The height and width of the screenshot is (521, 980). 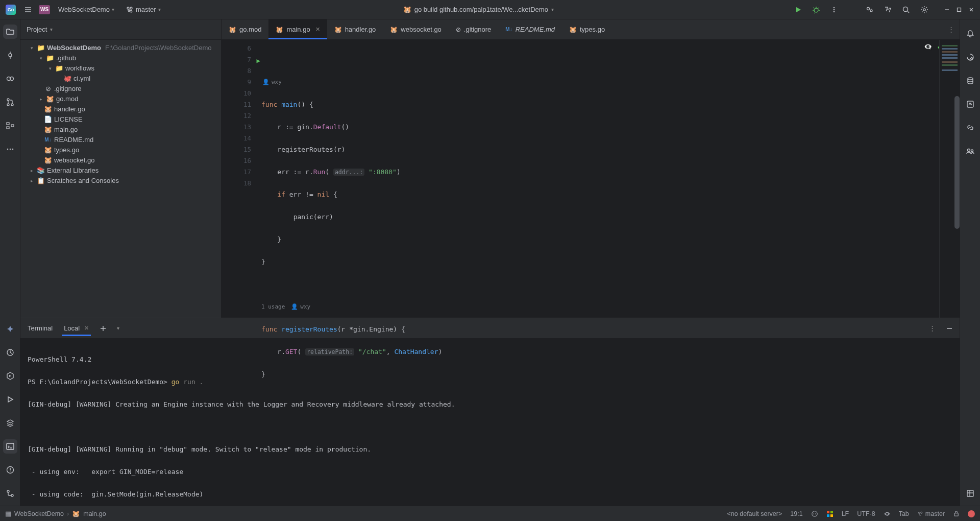 What do you see at coordinates (796, 514) in the screenshot?
I see `status-position: 19:1` at bounding box center [796, 514].